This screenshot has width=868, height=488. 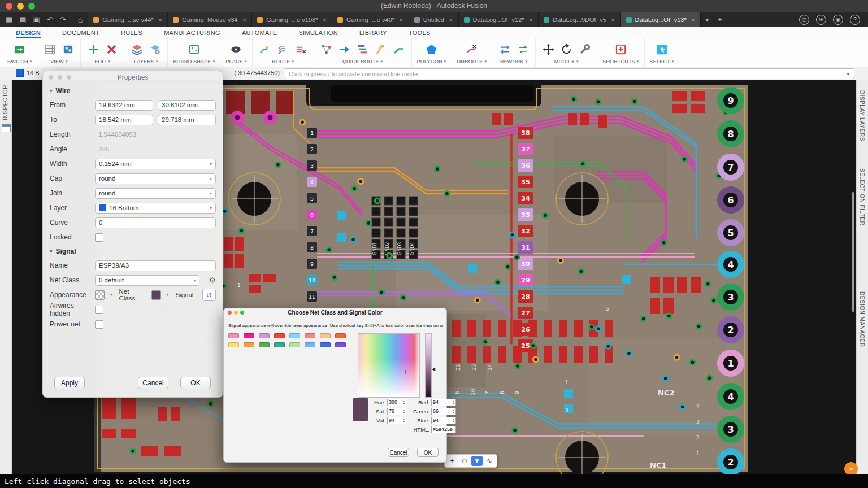 What do you see at coordinates (63, 20) in the screenshot?
I see `redo-icon: ↷` at bounding box center [63, 20].